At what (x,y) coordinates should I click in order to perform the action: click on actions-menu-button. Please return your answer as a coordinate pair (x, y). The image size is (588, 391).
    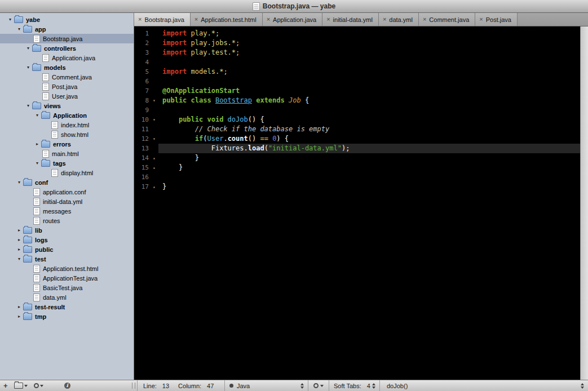
    Looking at the image, I should click on (38, 385).